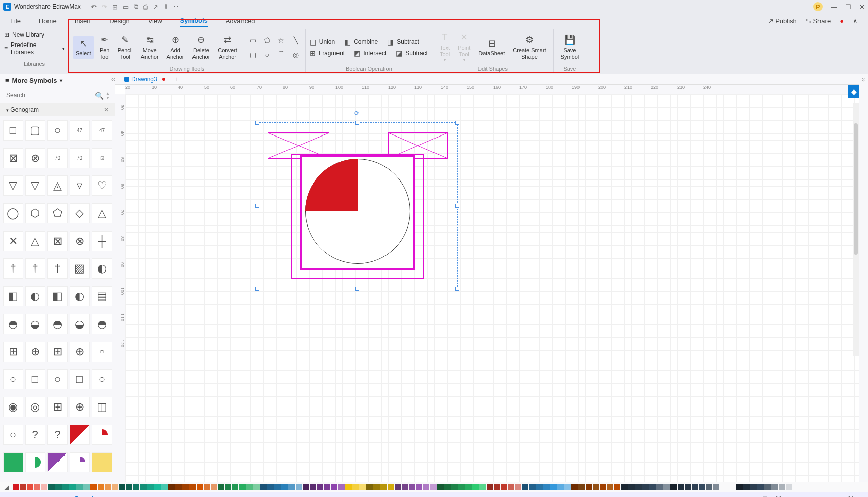  What do you see at coordinates (80, 407) in the screenshot?
I see `symbol-item: ⊕` at bounding box center [80, 407].